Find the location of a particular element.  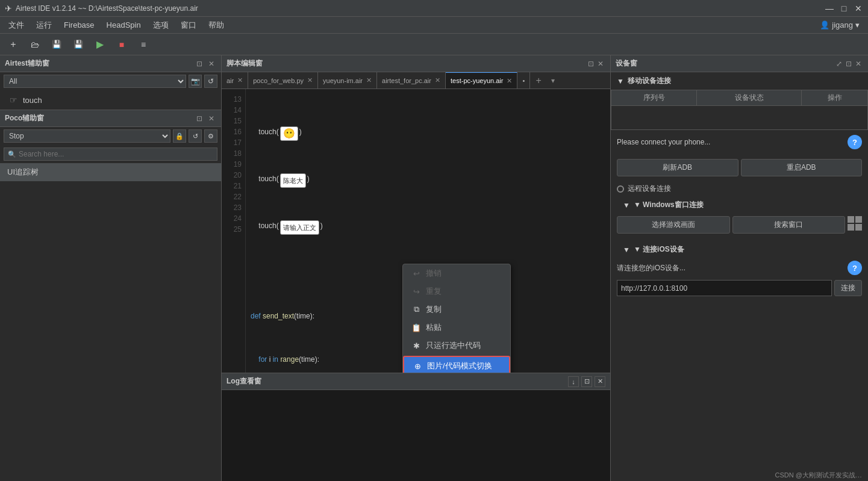

tab-test-pc-yueyun: test-pc-yueyun.air ✕ is located at coordinates (482, 81).